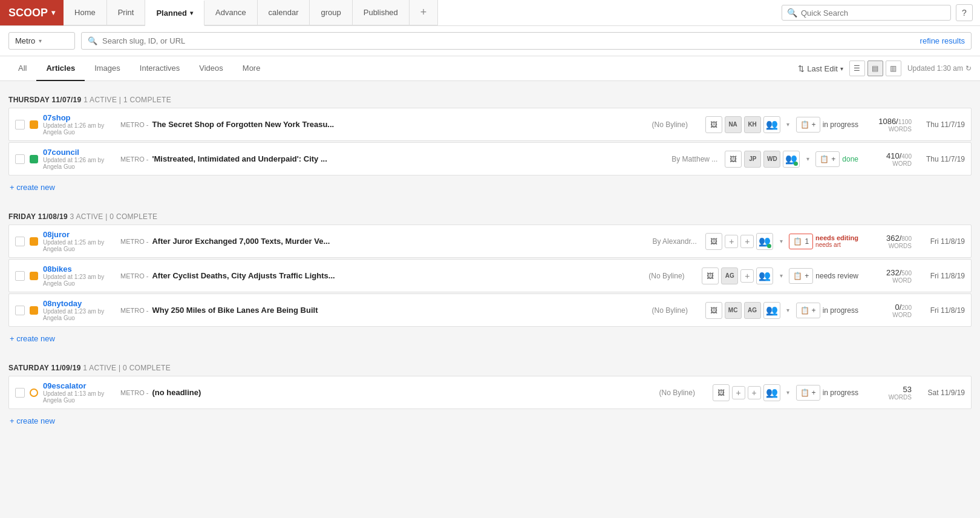 Image resolution: width=980 pixels, height=518 pixels. I want to click on nav-tab-calendar: calendar, so click(284, 13).